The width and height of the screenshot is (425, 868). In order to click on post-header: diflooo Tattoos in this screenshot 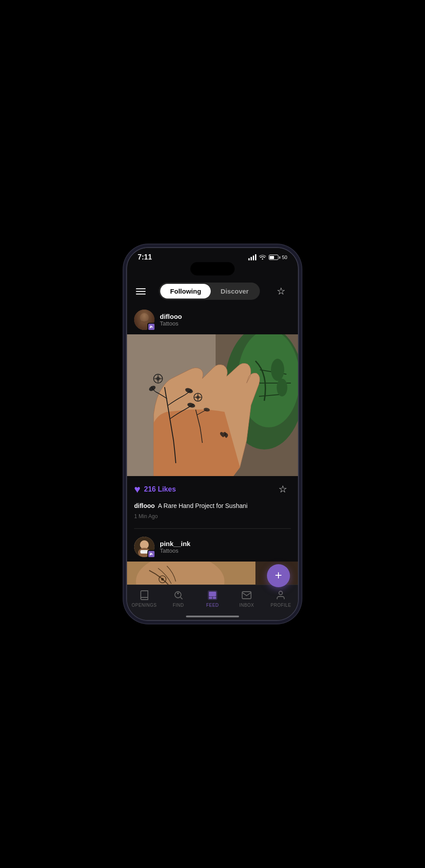, I will do `click(212, 320)`.